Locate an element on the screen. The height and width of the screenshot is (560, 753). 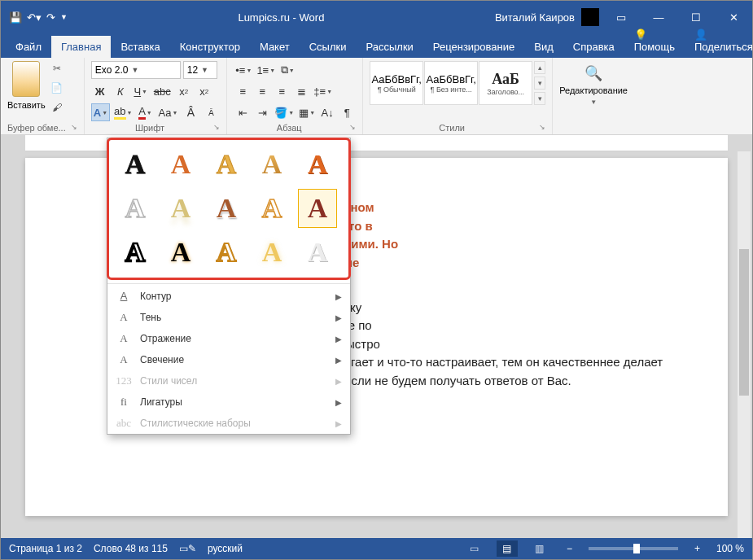
editing-button: Редактирование is located at coordinates (593, 90).